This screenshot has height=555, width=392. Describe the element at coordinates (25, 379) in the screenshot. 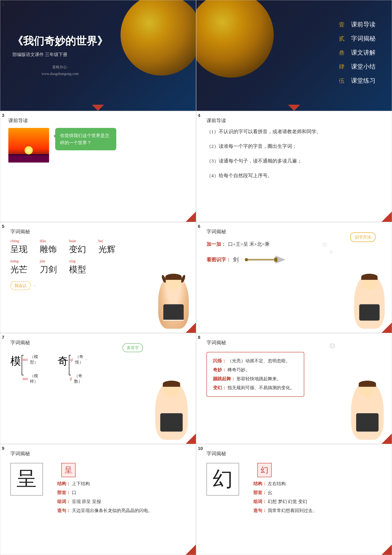

I see `mo-py-2: mú` at that location.